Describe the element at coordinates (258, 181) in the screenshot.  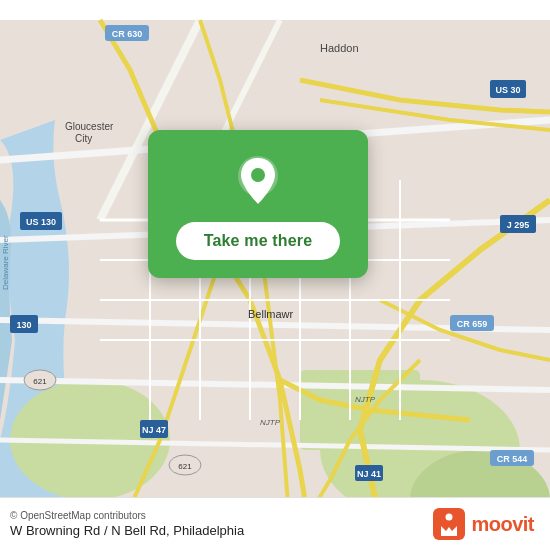
I see `pin-icon` at that location.